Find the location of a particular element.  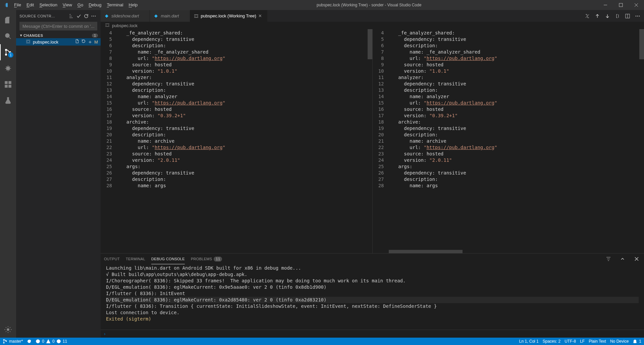

problems-badge: 11 is located at coordinates (218, 259).